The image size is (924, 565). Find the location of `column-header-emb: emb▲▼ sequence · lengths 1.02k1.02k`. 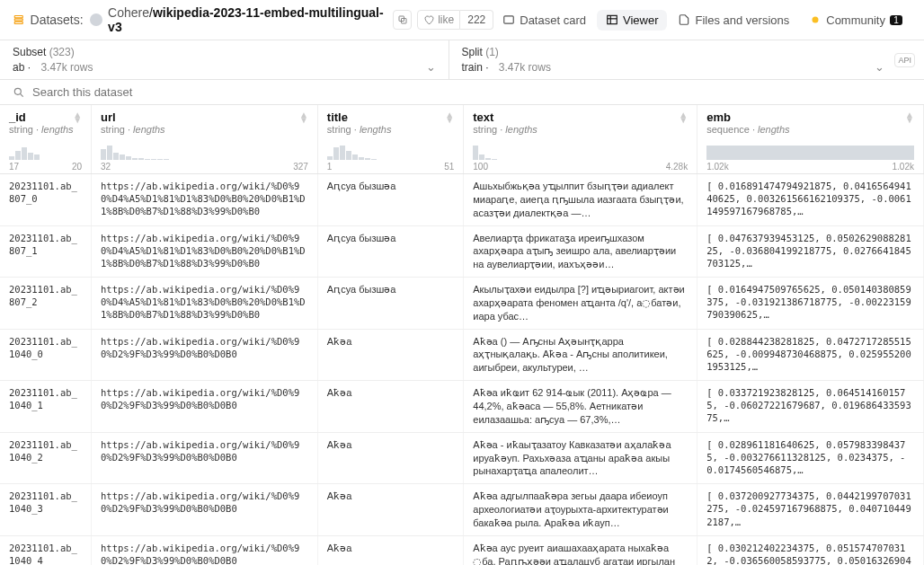

column-header-emb: emb▲▼ sequence · lengths 1.02k1.02k is located at coordinates (811, 140).